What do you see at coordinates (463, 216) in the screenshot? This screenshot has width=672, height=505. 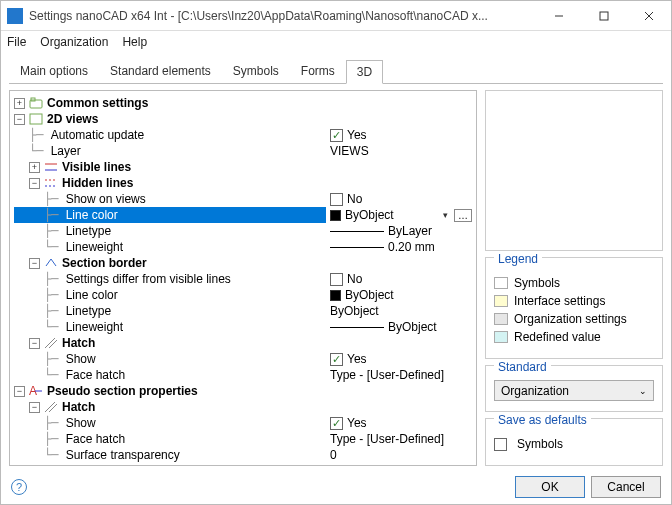 I see `more-button: …` at bounding box center [463, 216].